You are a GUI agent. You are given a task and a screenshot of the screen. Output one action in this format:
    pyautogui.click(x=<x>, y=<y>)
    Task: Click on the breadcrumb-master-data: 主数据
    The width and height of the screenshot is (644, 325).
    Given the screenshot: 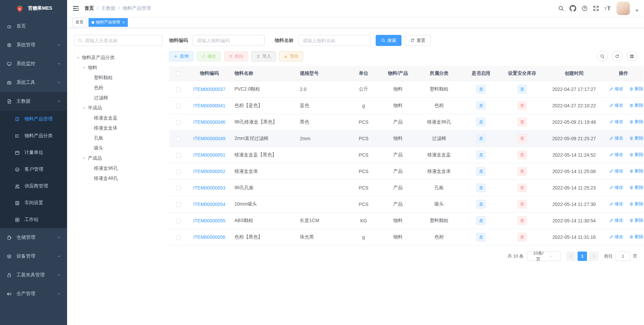 What is the action you would take?
    pyautogui.click(x=108, y=8)
    